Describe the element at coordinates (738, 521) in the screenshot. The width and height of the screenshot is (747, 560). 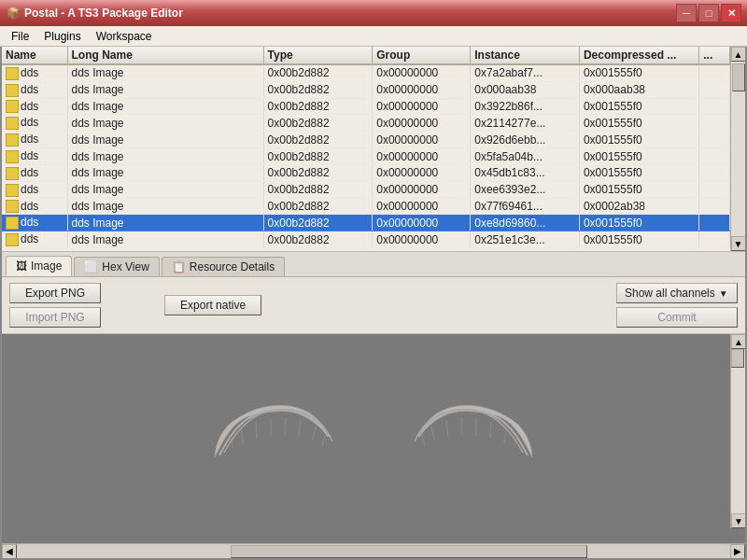
I see `image-scroll-down: ▼` at that location.